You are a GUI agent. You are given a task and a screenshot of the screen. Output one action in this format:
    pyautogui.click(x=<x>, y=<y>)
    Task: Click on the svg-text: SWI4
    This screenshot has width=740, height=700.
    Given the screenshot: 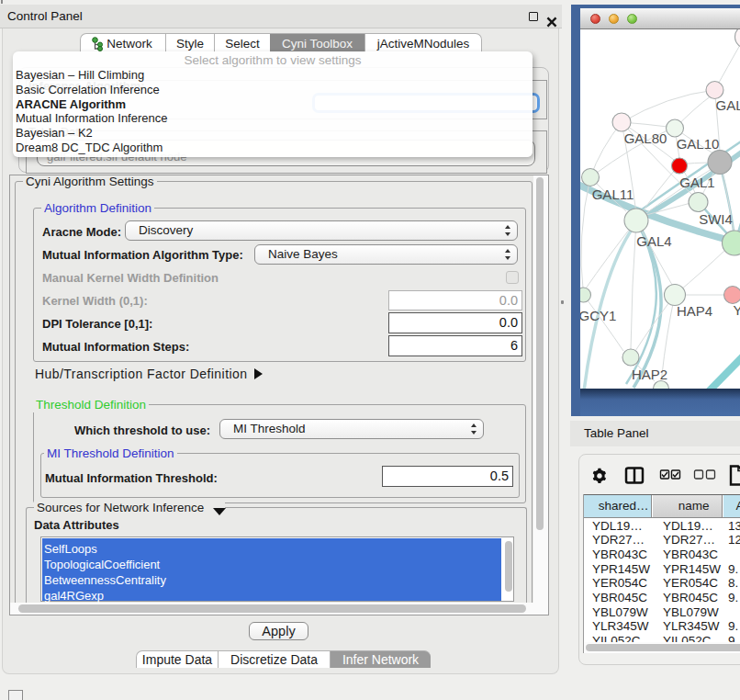 What is the action you would take?
    pyautogui.click(x=716, y=219)
    